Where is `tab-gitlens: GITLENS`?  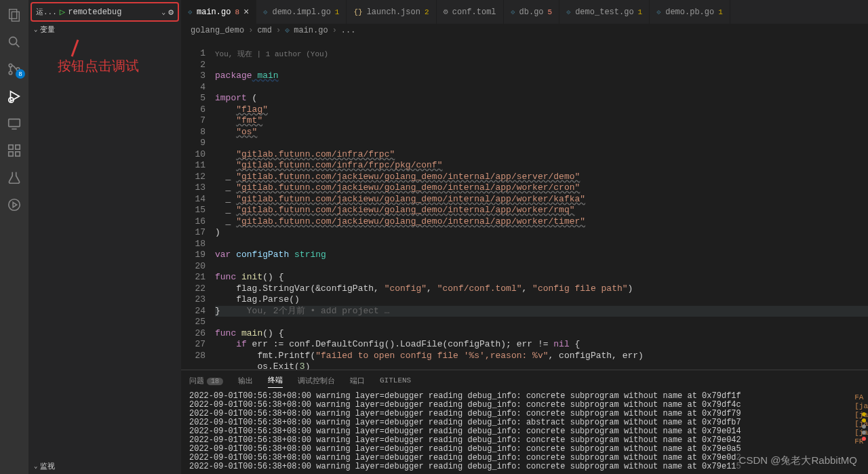
tab-gitlens: GITLENS is located at coordinates (395, 380).